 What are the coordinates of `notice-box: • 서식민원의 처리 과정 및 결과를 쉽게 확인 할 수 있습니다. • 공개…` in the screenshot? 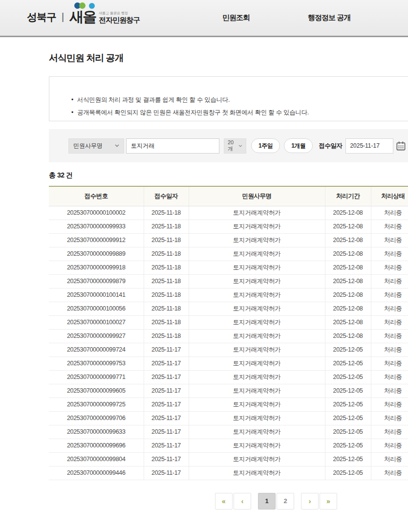 It's located at (229, 99).